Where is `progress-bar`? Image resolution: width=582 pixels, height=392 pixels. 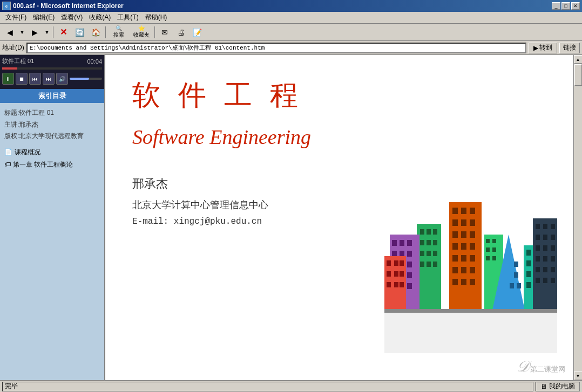
progress-bar is located at coordinates (52, 68).